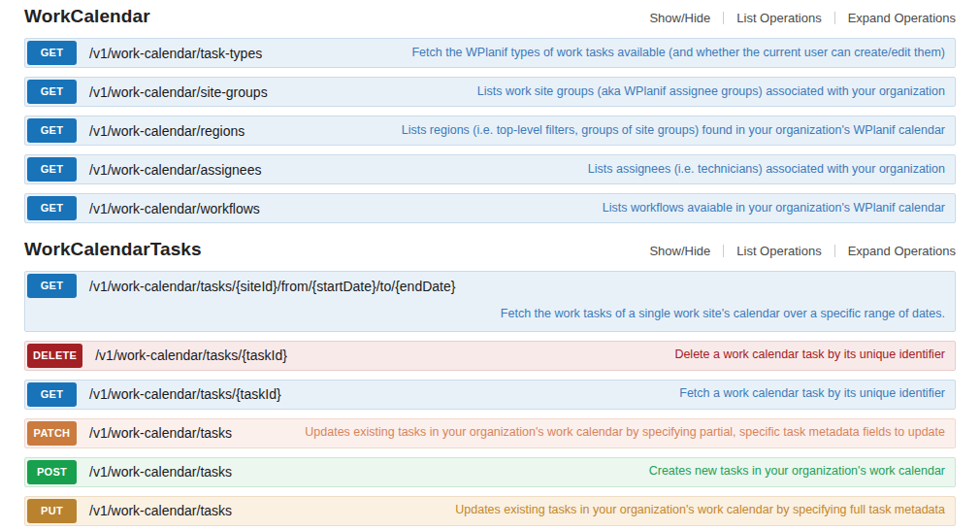 Image resolution: width=980 pixels, height=530 pixels. What do you see at coordinates (175, 170) in the screenshot?
I see `operation-path: /v1/work-calendar/assignees` at bounding box center [175, 170].